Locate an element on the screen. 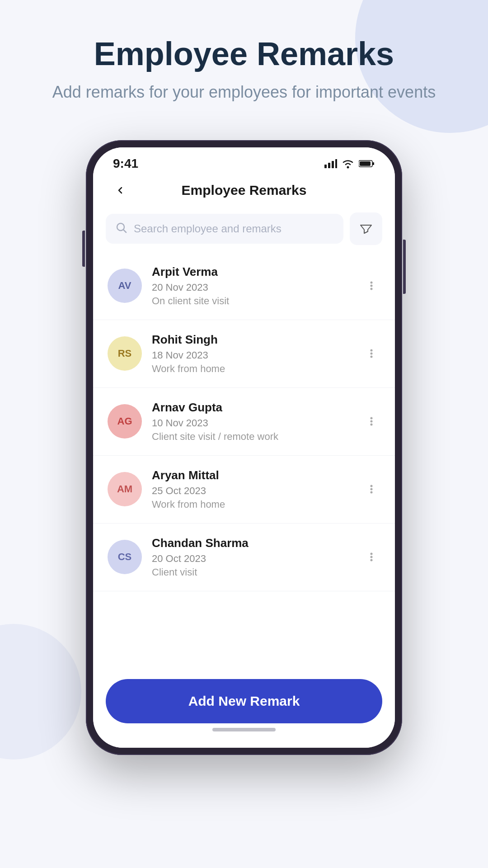  bg-blob-bottom-left is located at coordinates (41, 692).